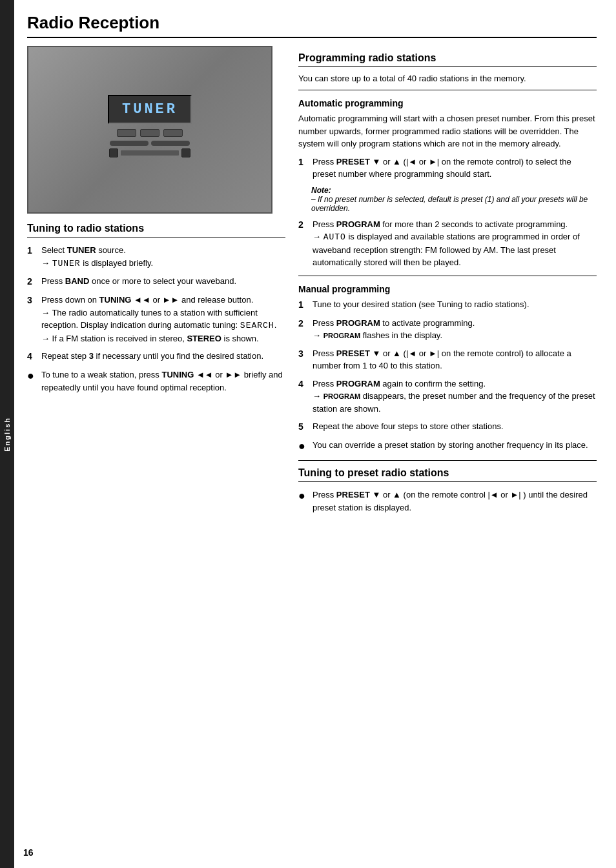 Image resolution: width=616 pixels, height=868 pixels. Describe the element at coordinates (447, 168) in the screenshot. I see `list-item: 1 Press PRESET ▼ or ▲ (|◄ or ►| on the r…` at that location.